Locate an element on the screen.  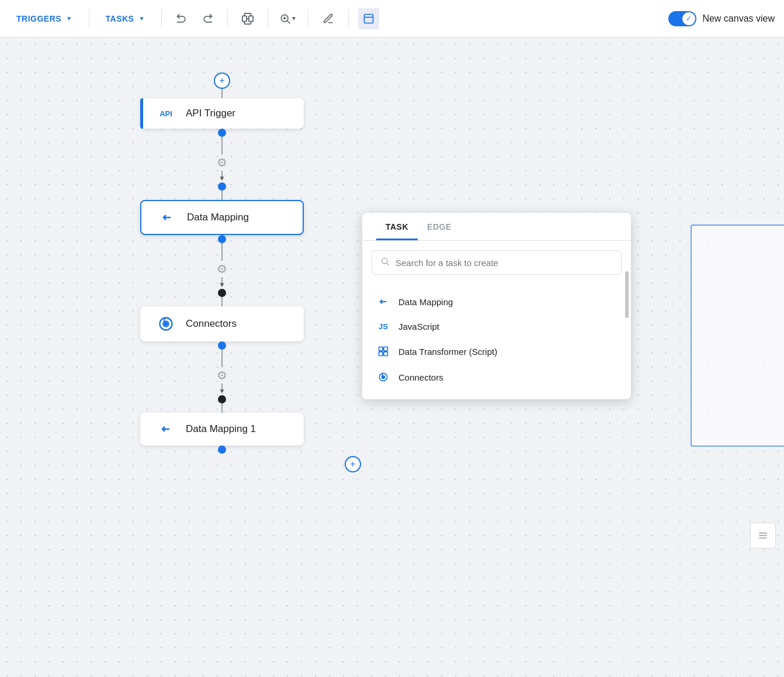
tab-task: TASK is located at coordinates (397, 227).